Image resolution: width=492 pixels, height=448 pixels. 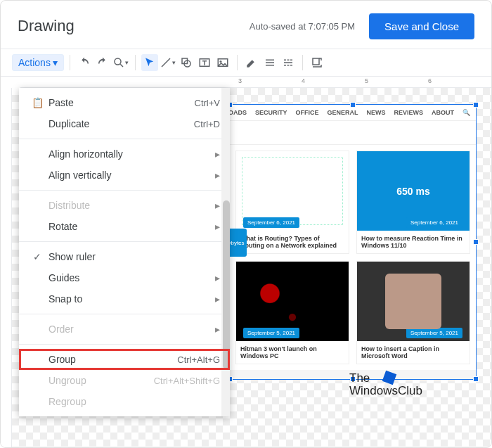 I want to click on article-card: September 5, 2021 Hitman 3 won't launch …, so click(x=292, y=312).